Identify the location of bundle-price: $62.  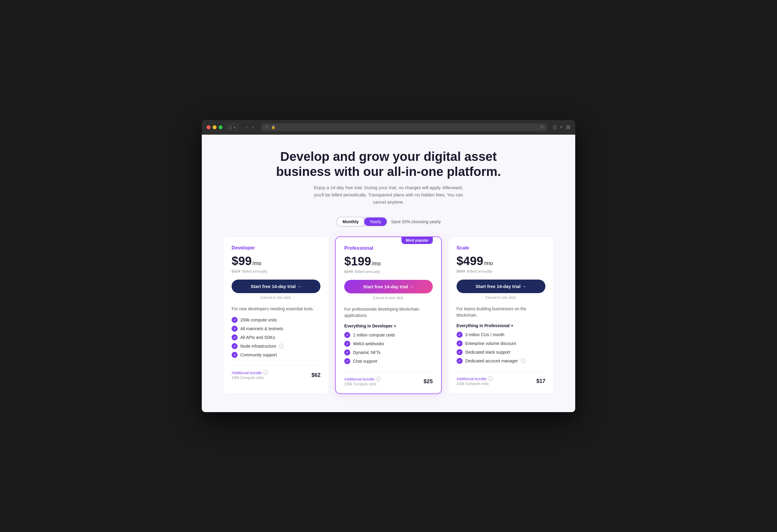
(316, 375).